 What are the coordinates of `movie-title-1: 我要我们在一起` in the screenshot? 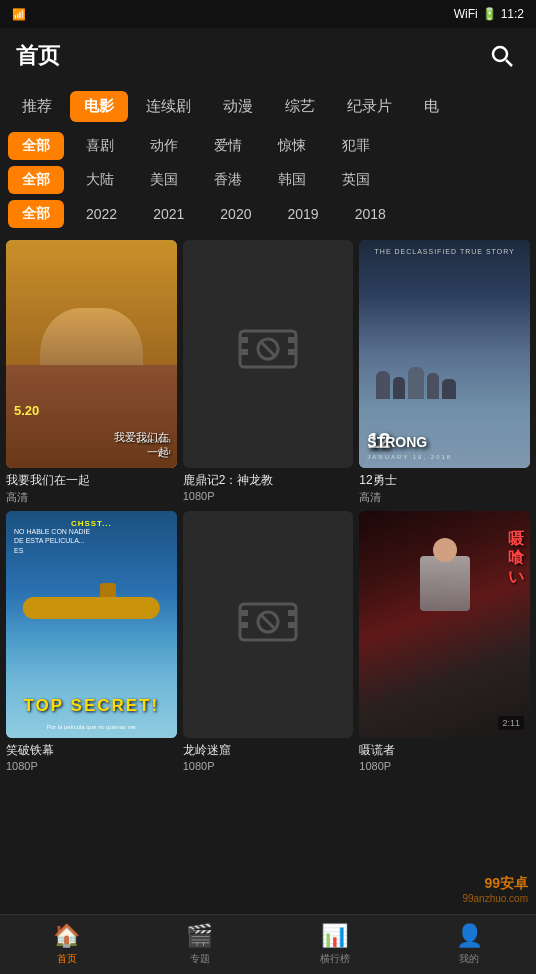 It's located at (92, 480).